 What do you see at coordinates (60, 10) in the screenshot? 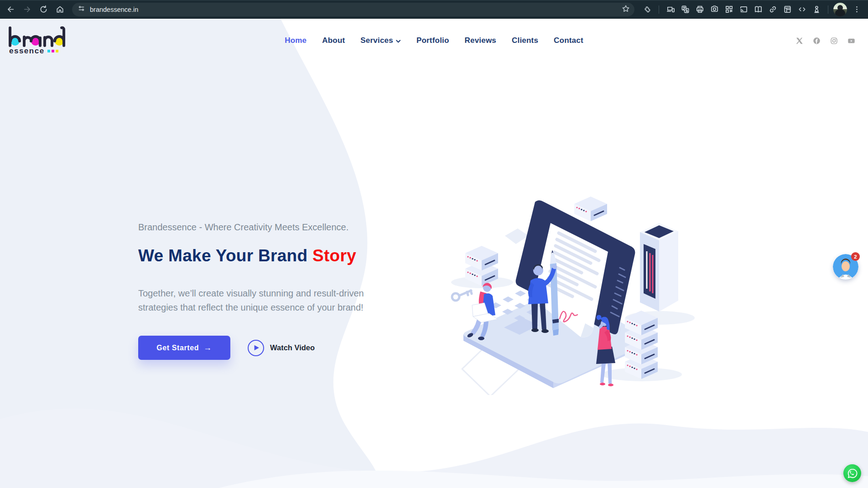
I see `home-icon` at bounding box center [60, 10].